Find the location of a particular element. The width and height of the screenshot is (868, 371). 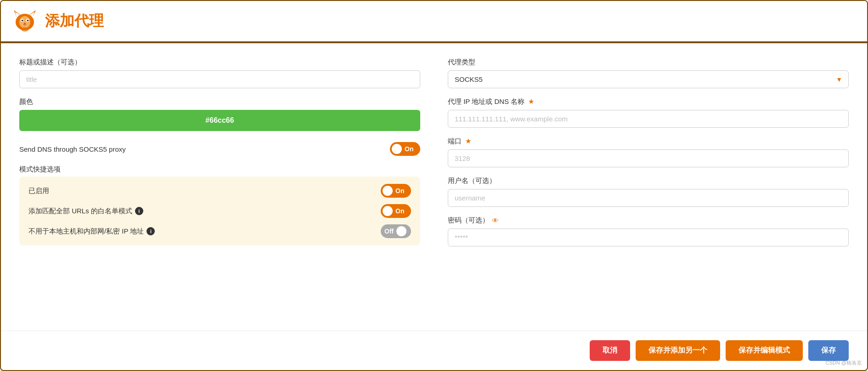

info-icon-1: i is located at coordinates (139, 211).